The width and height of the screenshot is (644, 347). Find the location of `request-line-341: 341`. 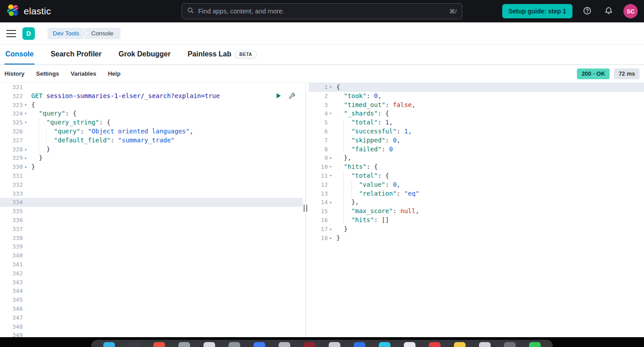

request-line-341: 341 is located at coordinates (151, 265).